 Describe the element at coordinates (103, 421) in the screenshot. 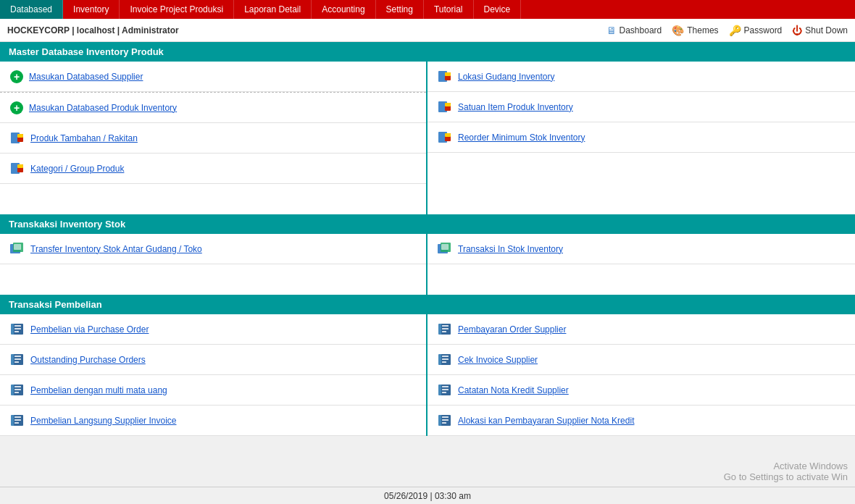

I see `pembelian-langsung-label: Pembelian Langsung Supplier Invoice` at that location.